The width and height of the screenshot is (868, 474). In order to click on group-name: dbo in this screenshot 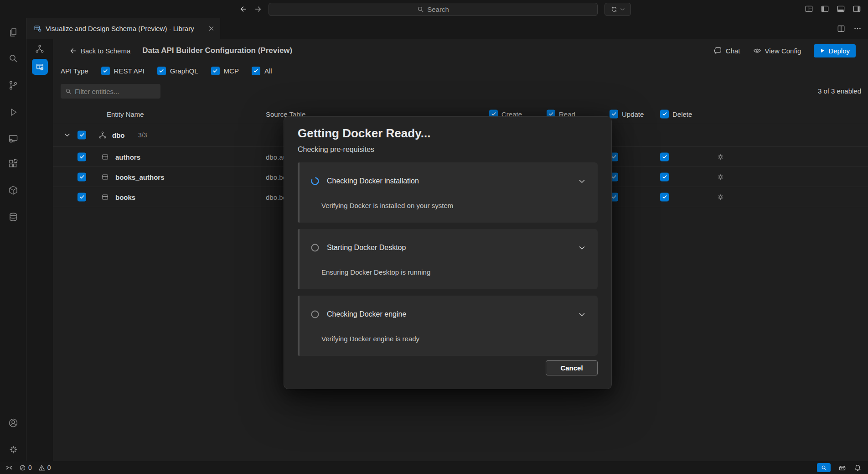, I will do `click(119, 135)`.